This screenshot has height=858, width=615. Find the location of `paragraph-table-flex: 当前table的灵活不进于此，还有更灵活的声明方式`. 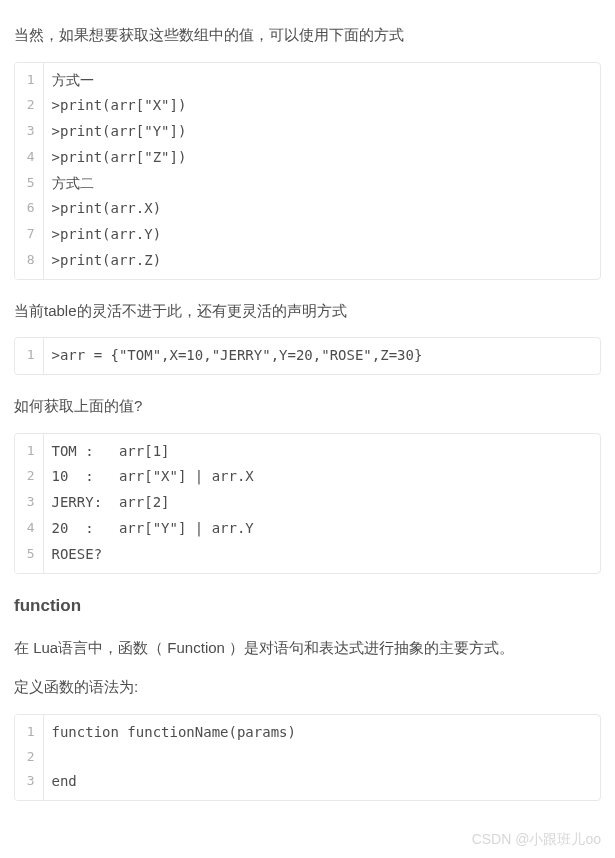

paragraph-table-flex: 当前table的灵活不进于此，还有更灵活的声明方式 is located at coordinates (308, 311).